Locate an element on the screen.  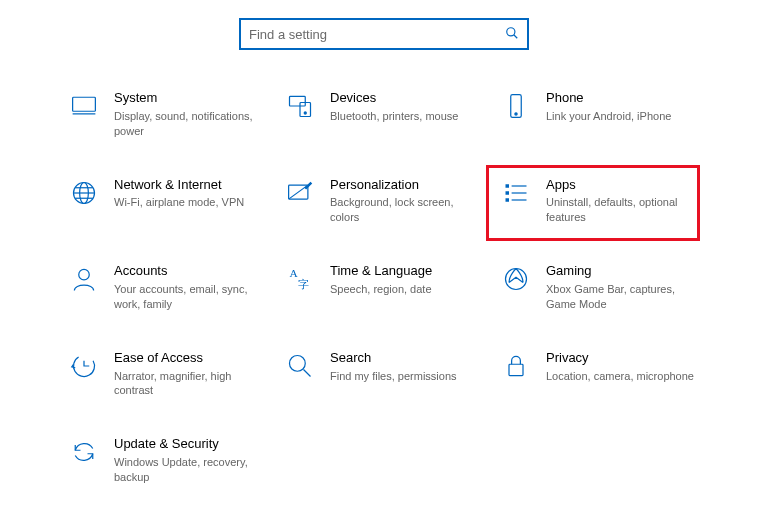
ease-of-access-icon is located at coordinates (84, 366).